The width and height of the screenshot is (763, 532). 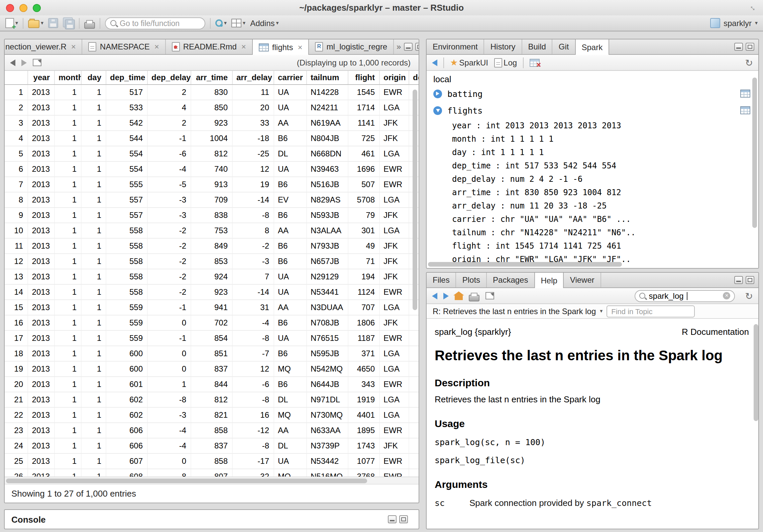 I want to click on tab-flights: flights ×, so click(x=281, y=47).